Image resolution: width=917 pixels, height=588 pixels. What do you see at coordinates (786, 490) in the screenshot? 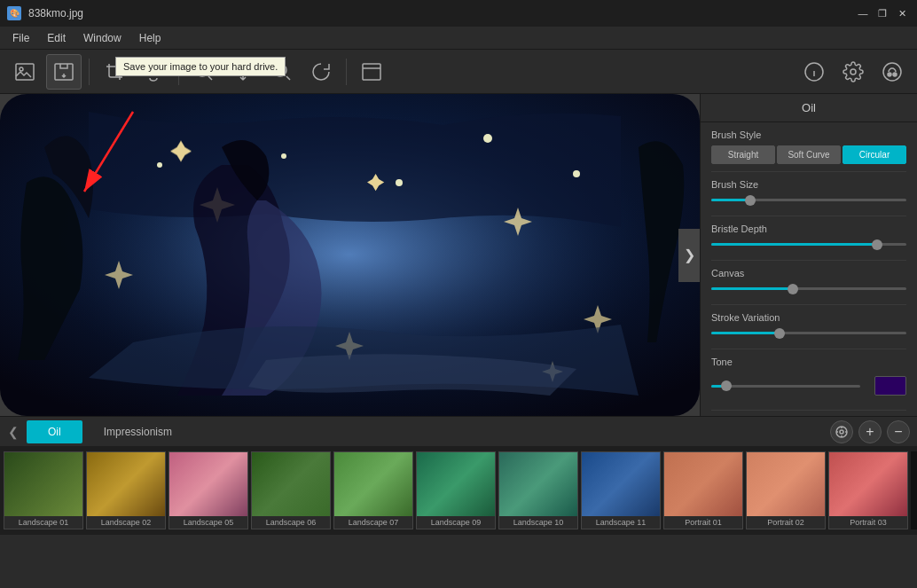
I see `filmstrip-item-portrait02: Portrait 02` at bounding box center [786, 490].